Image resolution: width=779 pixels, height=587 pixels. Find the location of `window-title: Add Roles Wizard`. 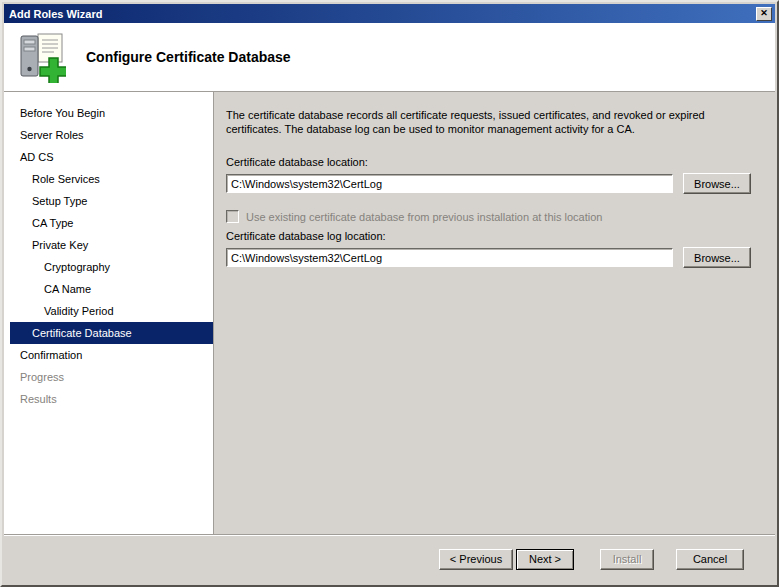

window-title: Add Roles Wizard is located at coordinates (56, 14).